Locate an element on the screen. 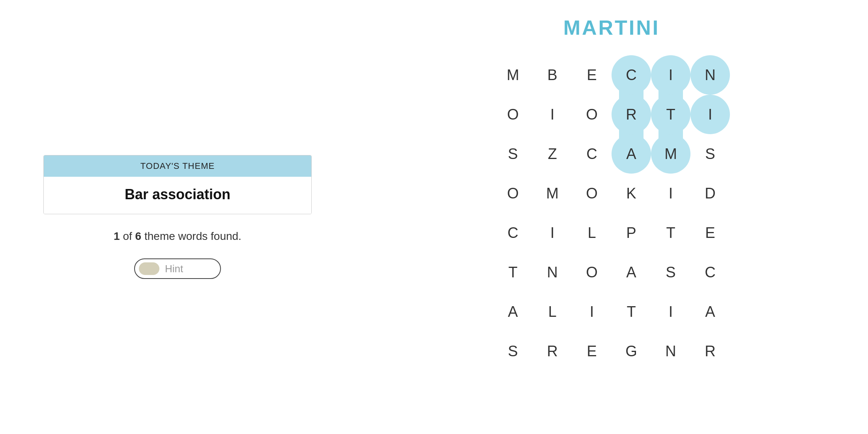  theme-value: Bar association is located at coordinates (178, 195).